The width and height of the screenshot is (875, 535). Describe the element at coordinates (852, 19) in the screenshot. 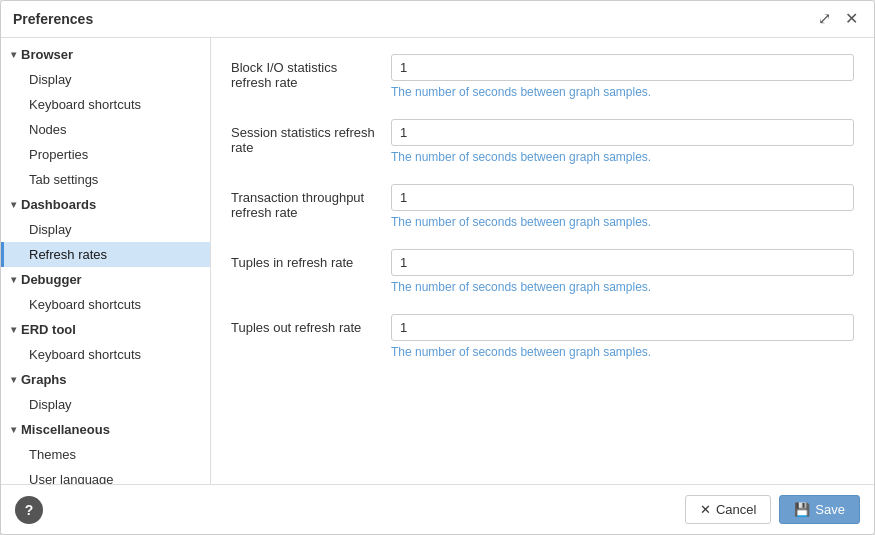

I see `close-button: ✕` at that location.